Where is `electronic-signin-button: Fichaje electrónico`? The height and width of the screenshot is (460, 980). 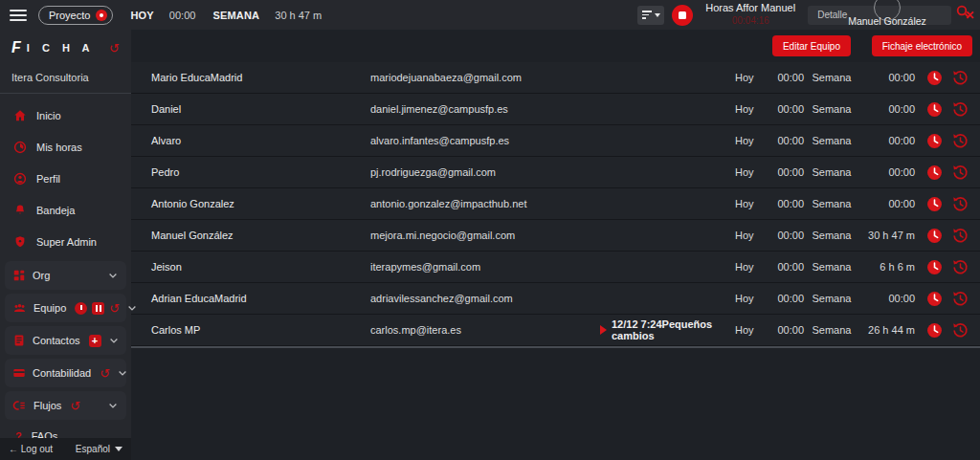
electronic-signin-button: Fichaje electrónico is located at coordinates (923, 46).